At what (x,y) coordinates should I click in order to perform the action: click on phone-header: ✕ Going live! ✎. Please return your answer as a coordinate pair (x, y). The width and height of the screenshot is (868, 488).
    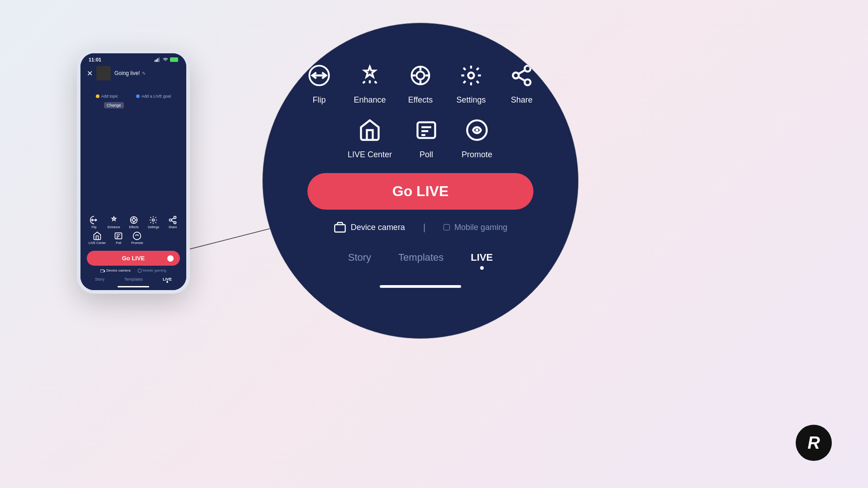
    Looking at the image, I should click on (133, 74).